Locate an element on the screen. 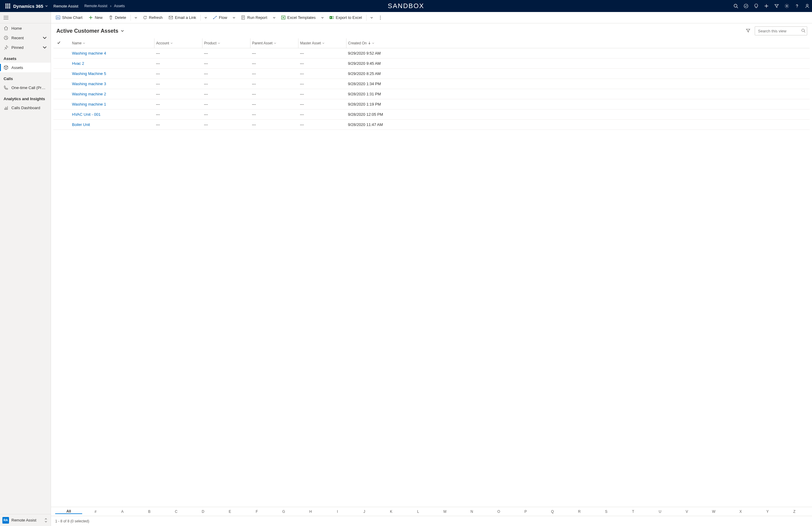 Image resolution: width=812 pixels, height=526 pixels. table-row: Washing machine 4------------9/29/2020 9… is located at coordinates (431, 53).